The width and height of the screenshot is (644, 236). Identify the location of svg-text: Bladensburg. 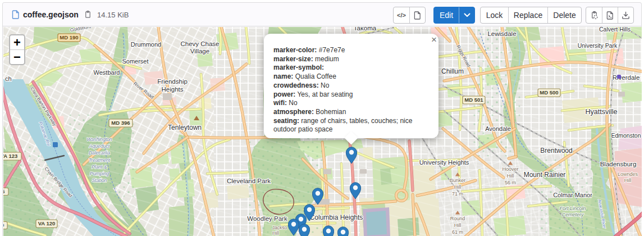
(619, 164).